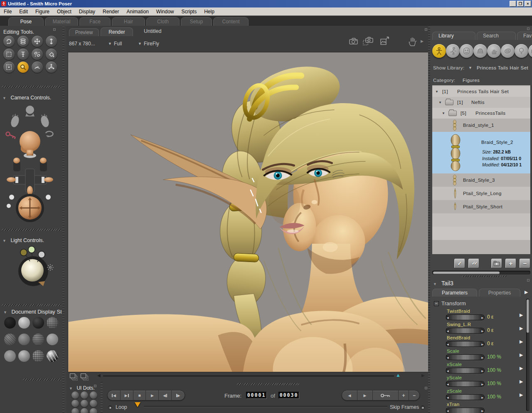 The image size is (532, 413). Describe the element at coordinates (413, 41) in the screenshot. I see `pan-hand-icon` at that location.